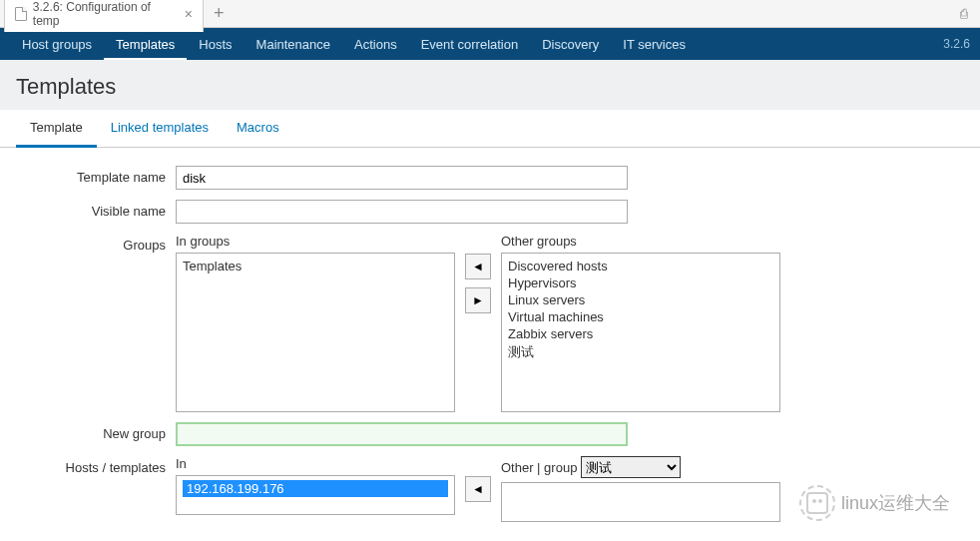 This screenshot has width=980, height=541. Describe the element at coordinates (315, 332) in the screenshot. I see `in-groups-listbox: Templates` at that location.